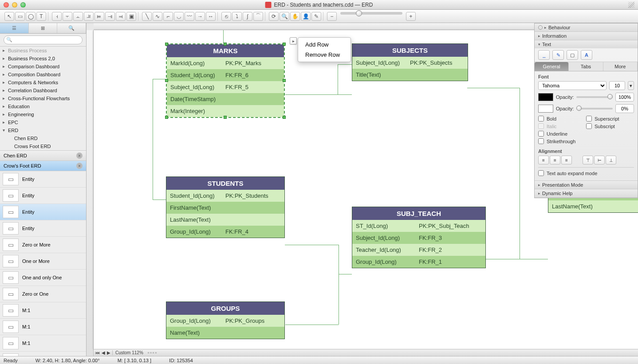 This screenshot has width=638, height=364. What do you see at coordinates (555, 160) in the screenshot?
I see `align-center-button: ≡` at bounding box center [555, 160].